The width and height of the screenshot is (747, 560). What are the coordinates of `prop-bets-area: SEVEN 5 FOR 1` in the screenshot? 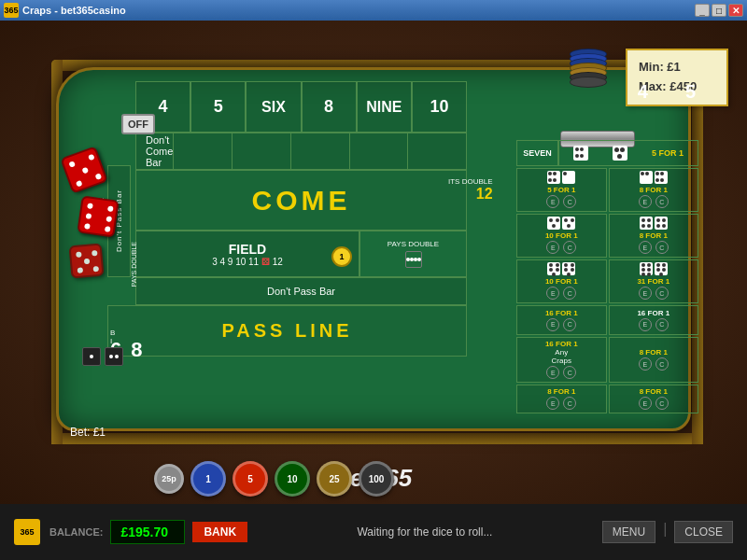 It's located at (607, 276).